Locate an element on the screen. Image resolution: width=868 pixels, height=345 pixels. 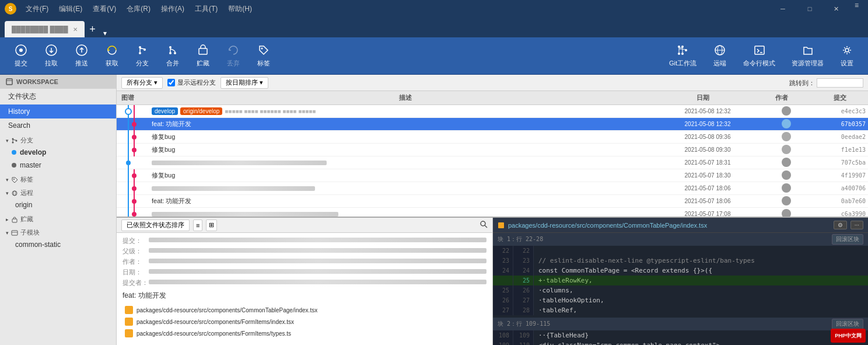
menu-repo: 仓库(R) is located at coordinates (139, 9).